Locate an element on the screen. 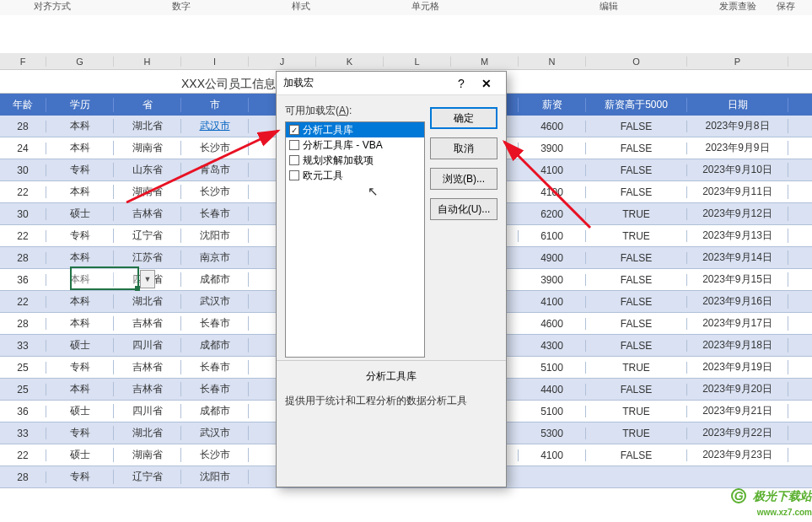 The width and height of the screenshot is (812, 522). dialog-titlebar: 加载宏 ? ✕ is located at coordinates (391, 83).